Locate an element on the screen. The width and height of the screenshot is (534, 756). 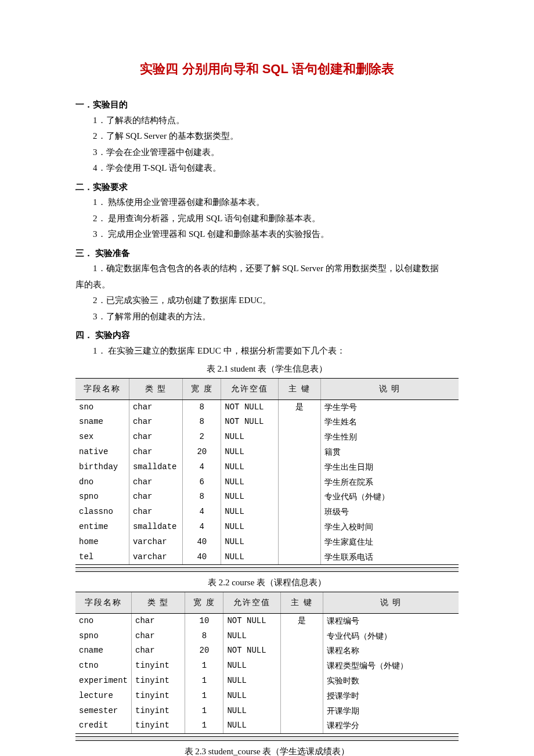
cell-desc: 专业代码（外键） is located at coordinates (389, 497).